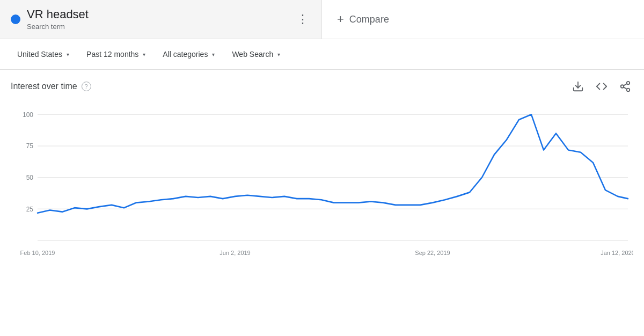  I want to click on header: VR headset Search term ⋮ + Compare, so click(322, 19).